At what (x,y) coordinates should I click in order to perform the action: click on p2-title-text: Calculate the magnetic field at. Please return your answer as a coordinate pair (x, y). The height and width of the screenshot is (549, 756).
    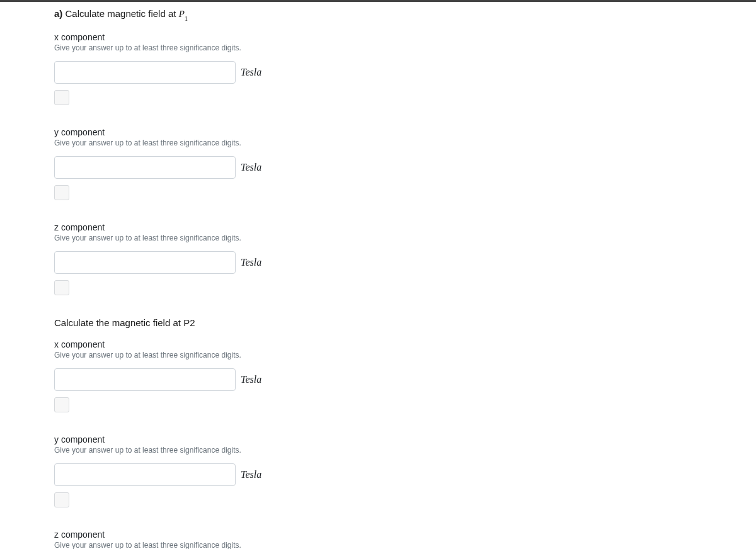
    Looking at the image, I should click on (118, 322).